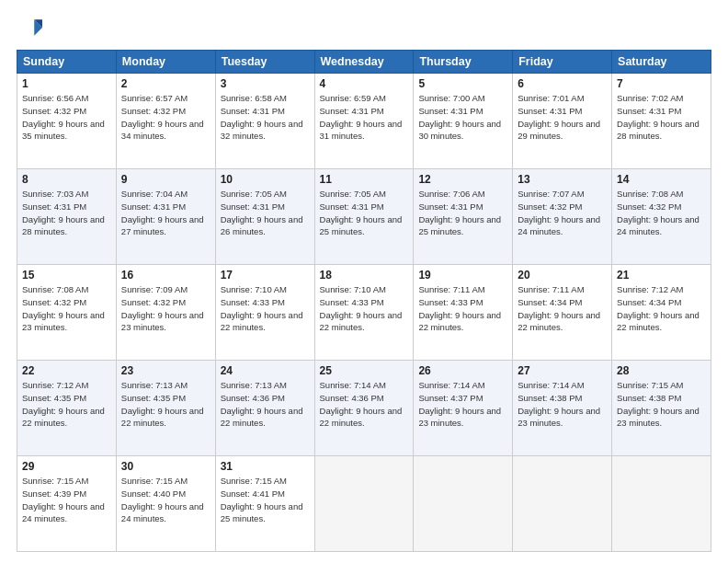 The width and height of the screenshot is (728, 563). What do you see at coordinates (165, 504) in the screenshot?
I see `calendar-day-cell: 30 Sunrise: 7:15 AM Sunset: 4:40 PM Dayl…` at bounding box center [165, 504].